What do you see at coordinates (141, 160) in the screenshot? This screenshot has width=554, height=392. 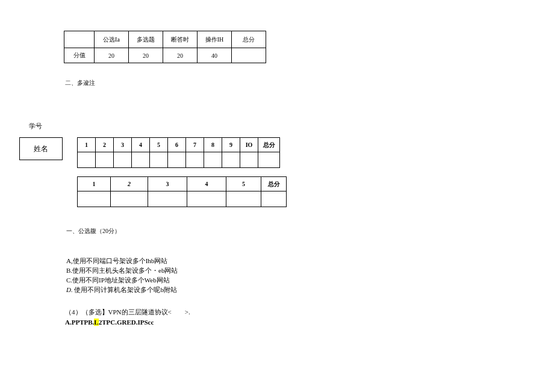 I see `at1-a4` at bounding box center [141, 160].